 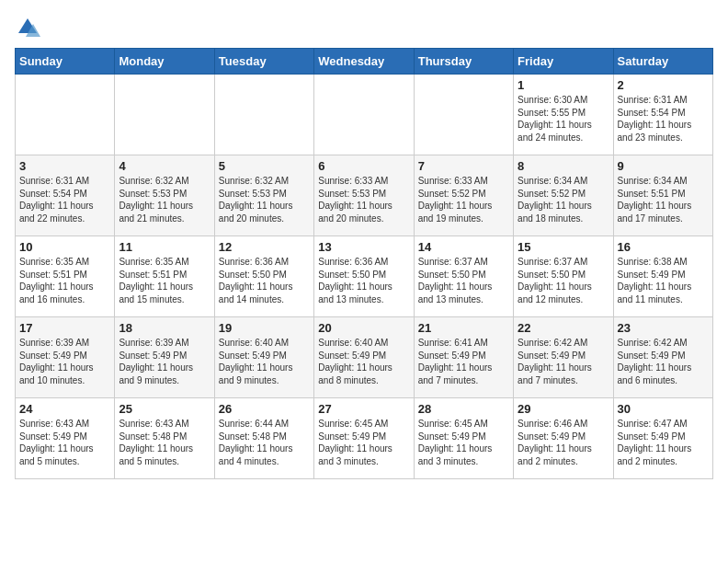 What do you see at coordinates (563, 408) in the screenshot?
I see `day-number: 29` at bounding box center [563, 408].